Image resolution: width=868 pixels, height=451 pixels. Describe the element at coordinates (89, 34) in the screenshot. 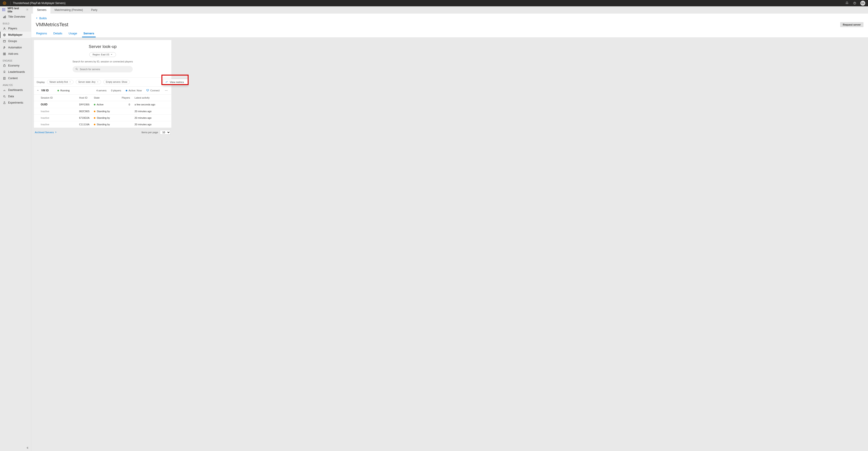

I see `subtab-servers: Servers` at that location.